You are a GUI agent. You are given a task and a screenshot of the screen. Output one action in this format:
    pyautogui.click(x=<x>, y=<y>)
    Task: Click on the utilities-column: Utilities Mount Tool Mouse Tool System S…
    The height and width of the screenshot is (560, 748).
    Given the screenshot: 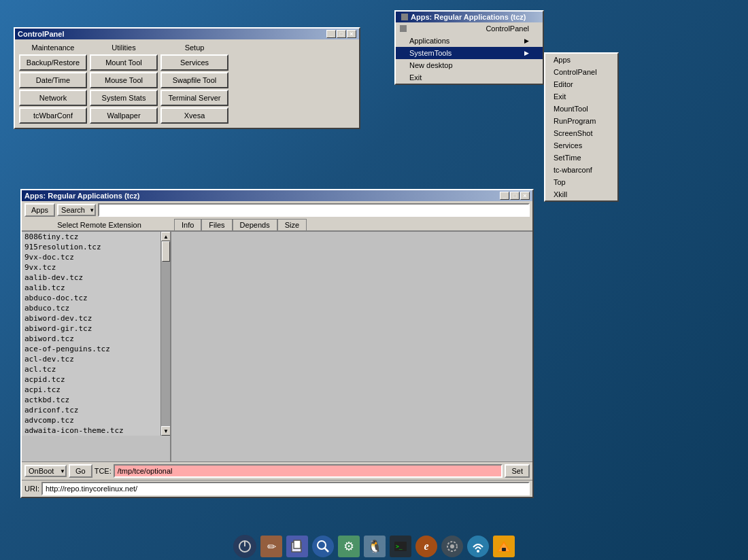 What is the action you would take?
    pyautogui.click(x=124, y=84)
    